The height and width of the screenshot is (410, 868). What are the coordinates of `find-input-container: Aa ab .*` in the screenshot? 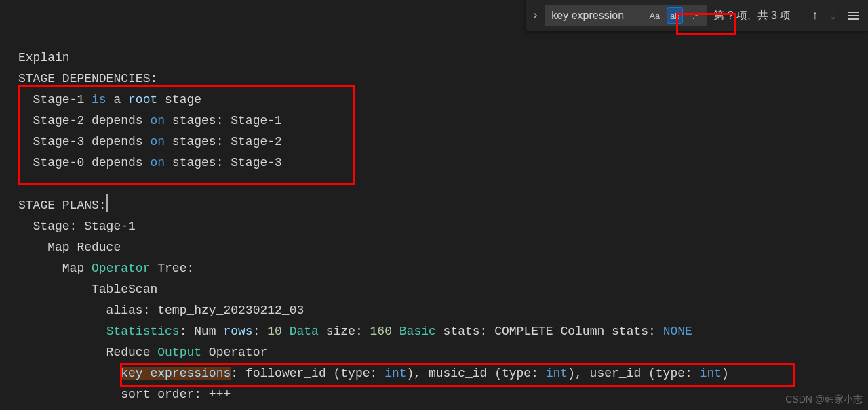 It's located at (626, 16).